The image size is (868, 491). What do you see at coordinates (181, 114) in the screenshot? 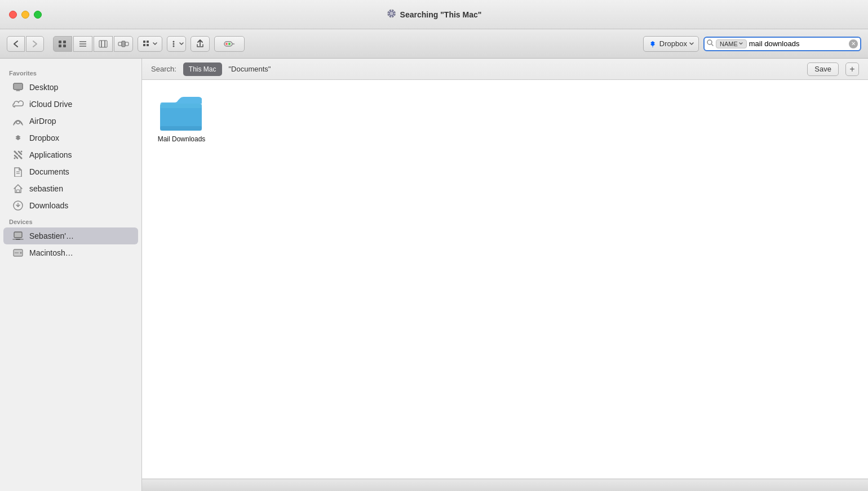
I see `folder-icon-svg` at bounding box center [181, 114].